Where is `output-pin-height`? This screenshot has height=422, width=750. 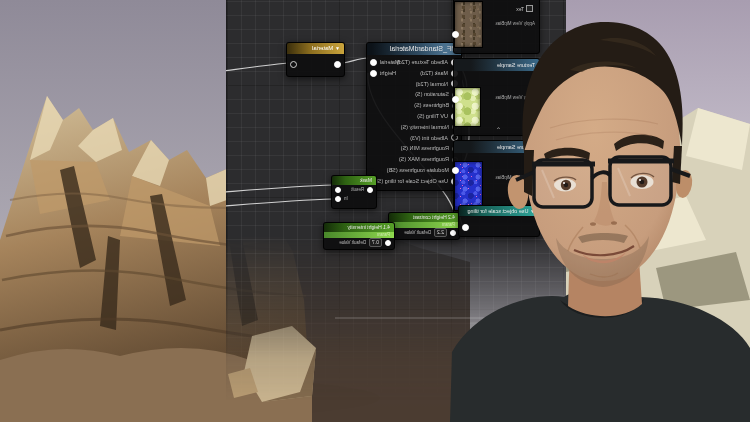 output-pin-height is located at coordinates (374, 74).